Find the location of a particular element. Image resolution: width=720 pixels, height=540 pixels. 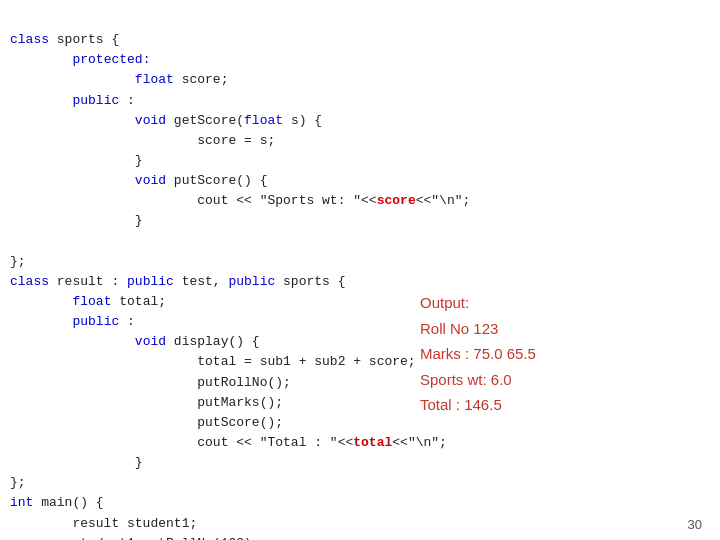

code-line-11: }; is located at coordinates (18, 262).